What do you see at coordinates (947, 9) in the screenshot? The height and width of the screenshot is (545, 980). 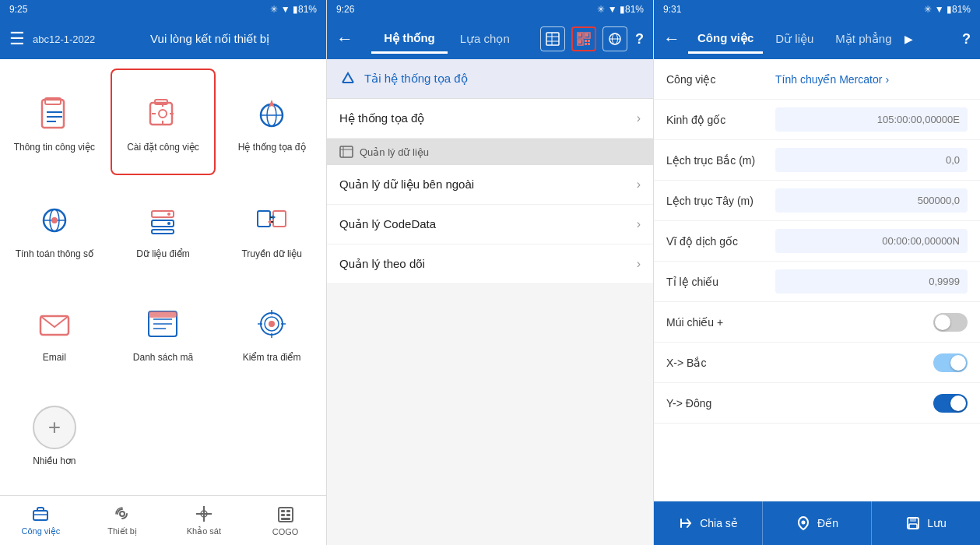 I see `status-icons-3: ✳ ▼ ▮81%` at bounding box center [947, 9].